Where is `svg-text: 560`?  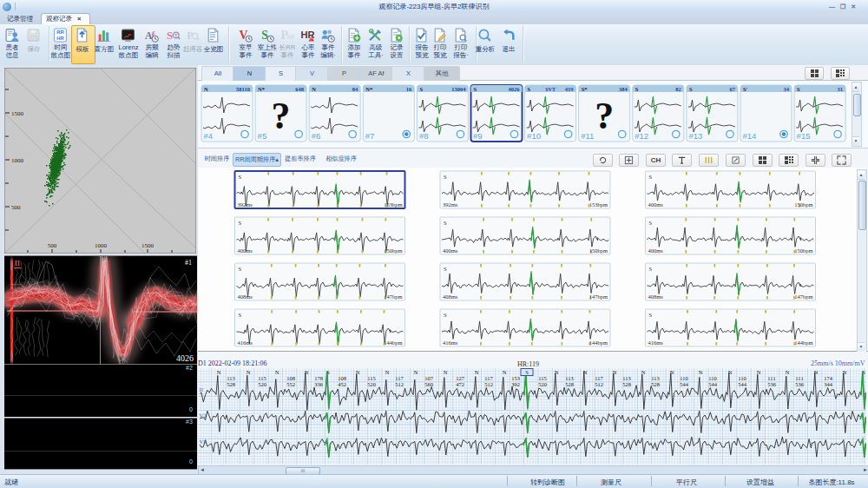
svg-text: 560 is located at coordinates (429, 384).